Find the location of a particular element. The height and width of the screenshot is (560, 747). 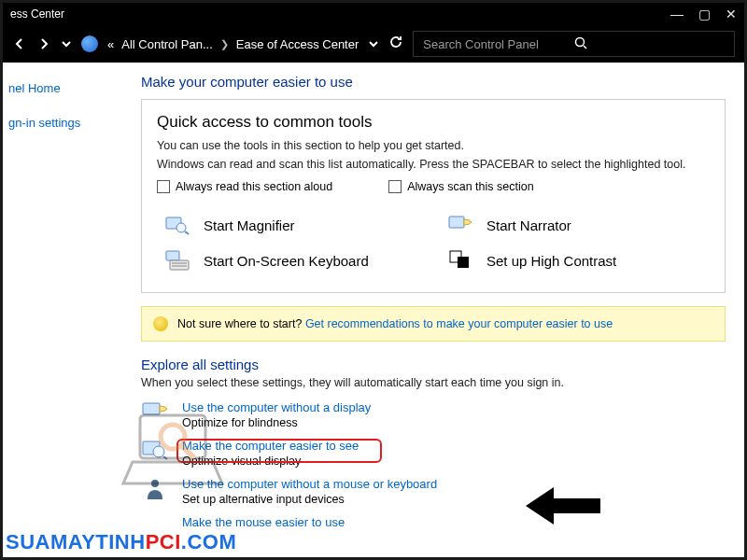

control-panel-icon is located at coordinates (90, 44).